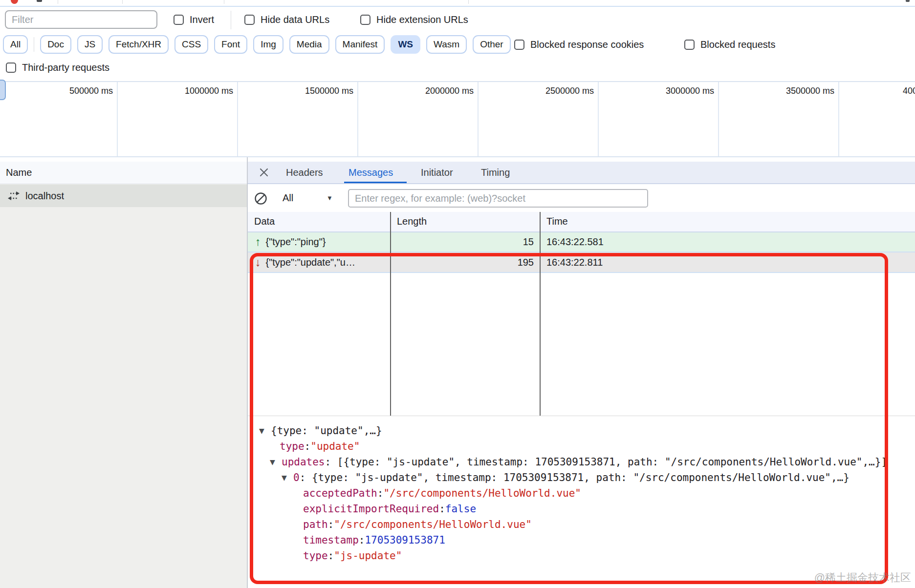 Image resolution: width=915 pixels, height=588 pixels. I want to click on blocked-response-cookies-checkbox, so click(519, 45).